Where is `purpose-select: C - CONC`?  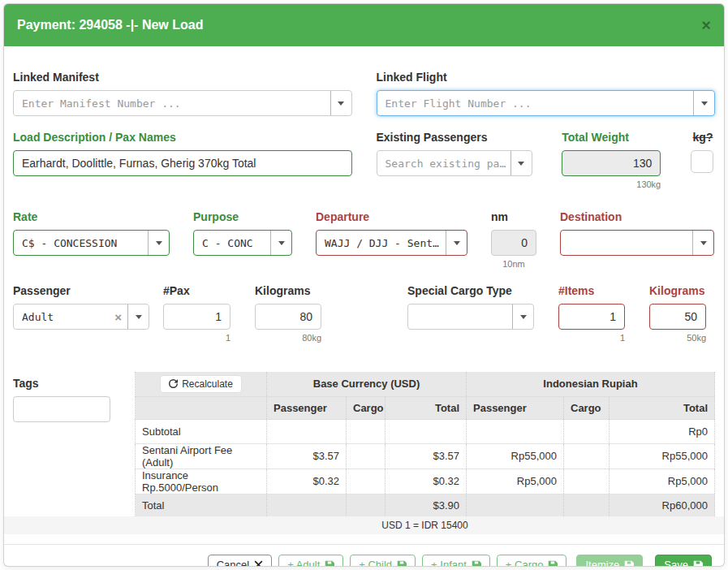 purpose-select: C - CONC is located at coordinates (243, 243).